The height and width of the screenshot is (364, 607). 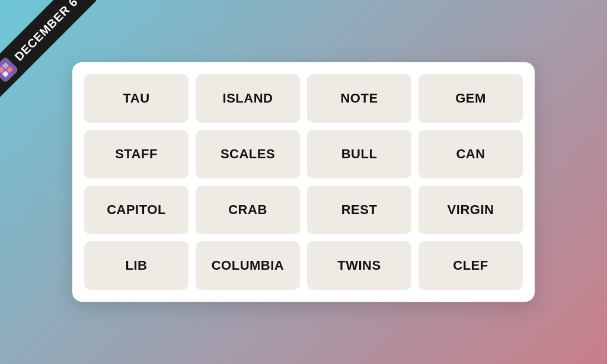 I want to click on cell-label-tau: TAU, so click(x=136, y=98).